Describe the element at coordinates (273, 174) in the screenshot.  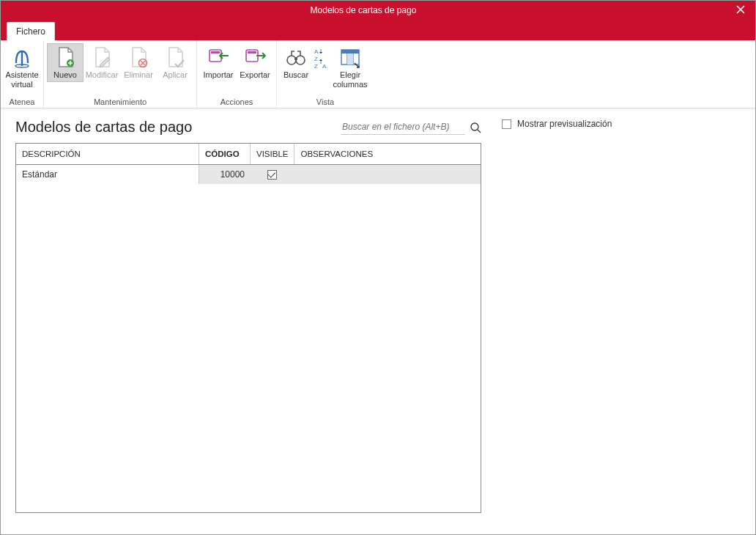
I see `checkmark-icon` at that location.